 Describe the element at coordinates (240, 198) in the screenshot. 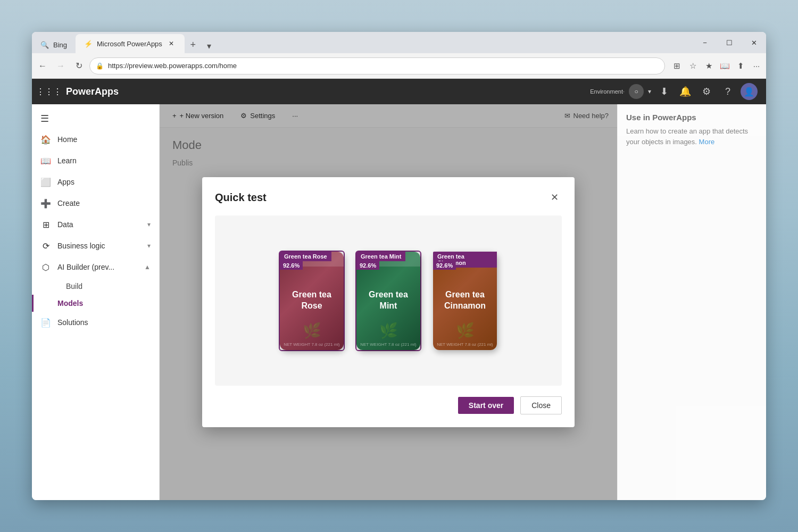

I see `modal-title: Quick test` at that location.